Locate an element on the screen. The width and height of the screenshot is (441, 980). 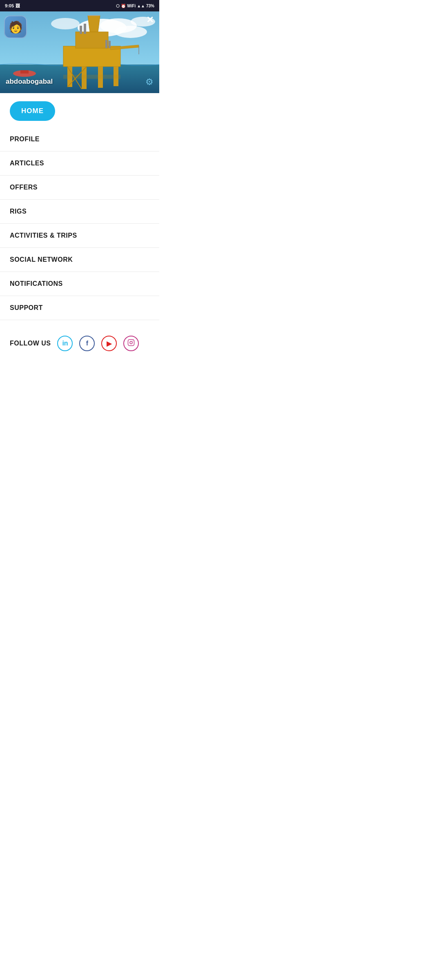
wifi-icon: WiFi is located at coordinates (131, 6).